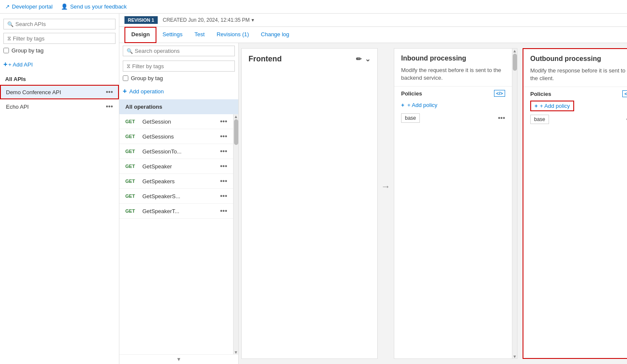  What do you see at coordinates (179, 234) in the screenshot?
I see `ops-scroll-area: GET GetSession ••• GET GetSessions •••` at bounding box center [179, 234].